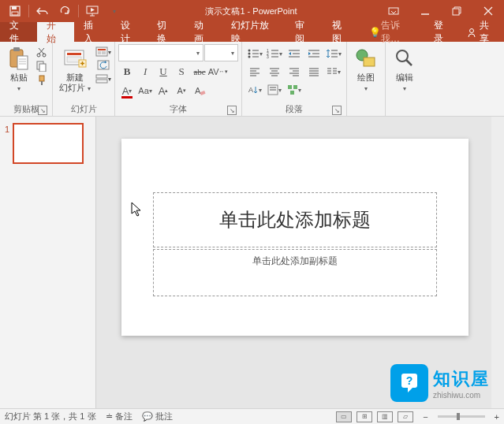 The width and height of the screenshot is (504, 424). I want to click on tab-design: 设计, so click(129, 32).